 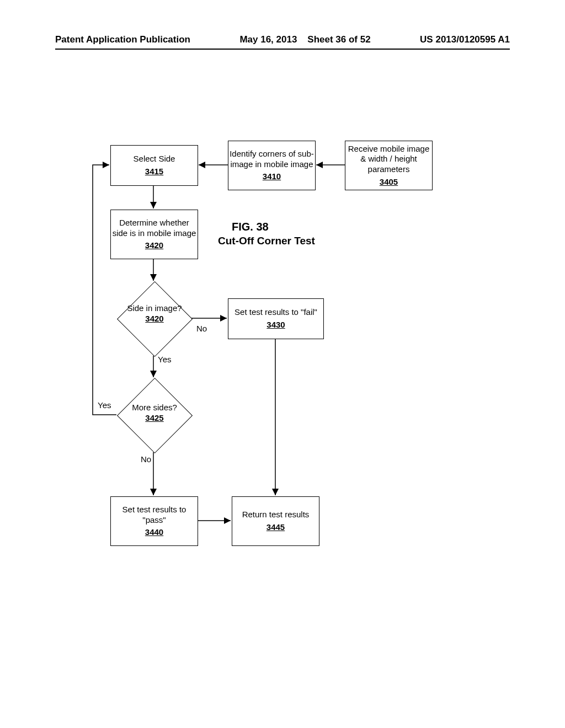 I want to click on step-return-results: Return test results 3445, so click(x=276, y=521).